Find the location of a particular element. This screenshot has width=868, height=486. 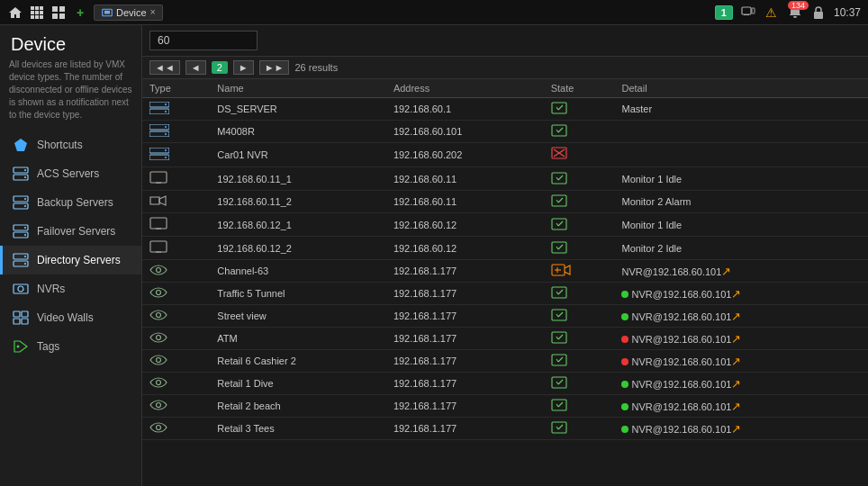

table-row: Retail 3 Tees 192.168.1.177 NVR@192.168.… is located at coordinates (505, 428).